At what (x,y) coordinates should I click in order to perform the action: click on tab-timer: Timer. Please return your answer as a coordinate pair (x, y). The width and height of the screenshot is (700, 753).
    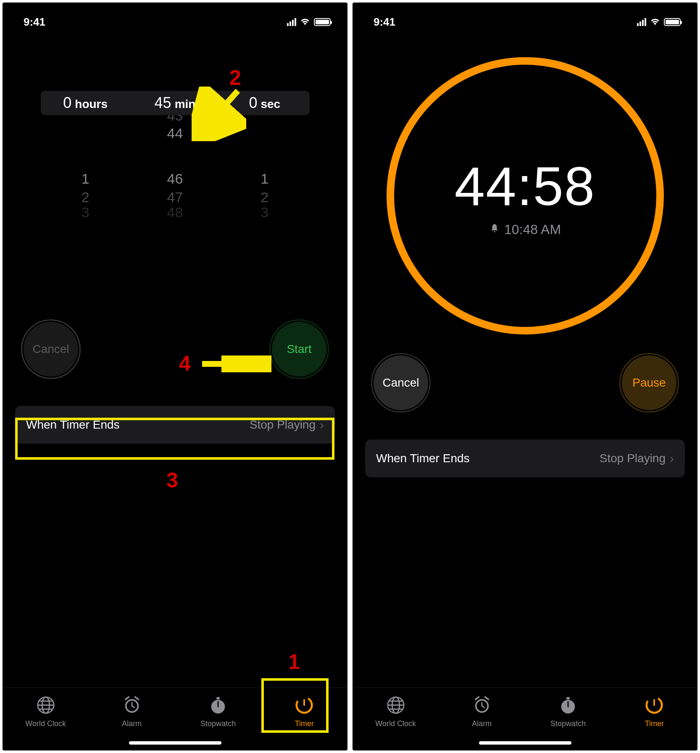
    Looking at the image, I should click on (654, 712).